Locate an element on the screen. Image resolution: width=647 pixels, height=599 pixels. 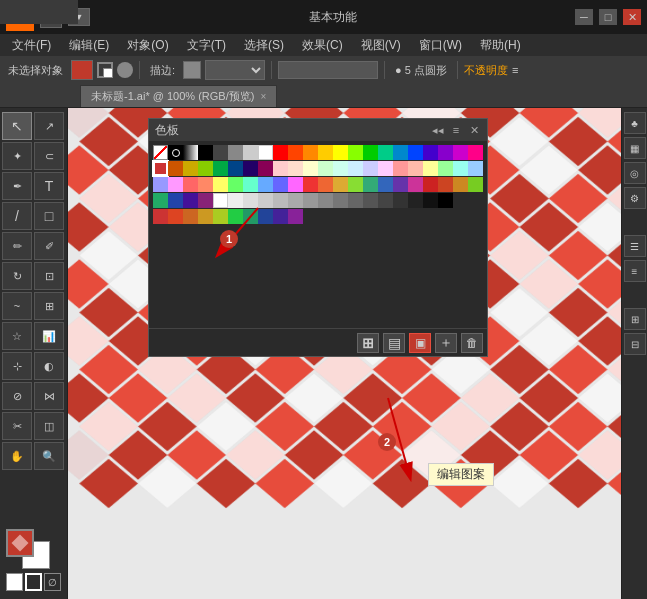
tool-indicator is located at coordinates (125, 70).